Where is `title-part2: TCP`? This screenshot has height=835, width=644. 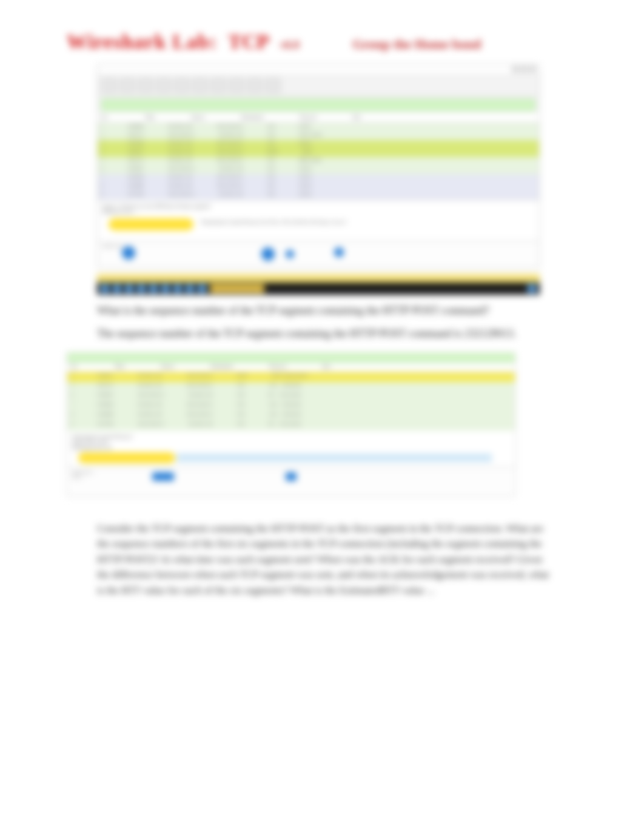
title-part2: TCP is located at coordinates (249, 42).